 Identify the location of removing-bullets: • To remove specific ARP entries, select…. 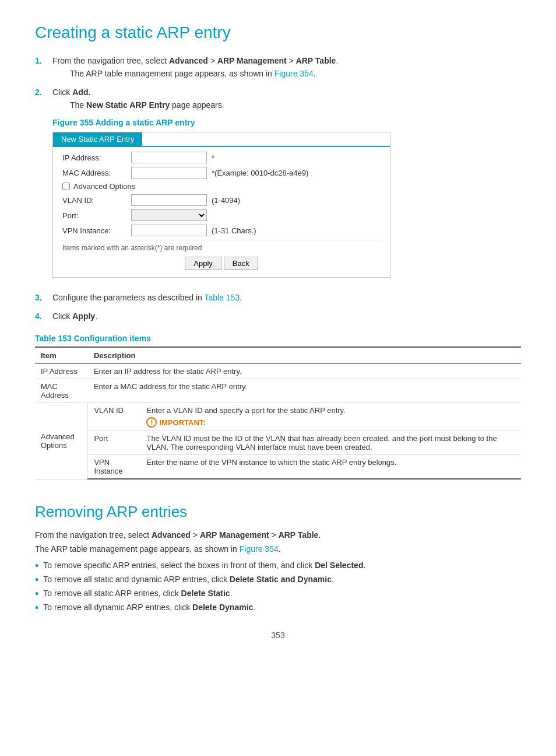
(278, 587).